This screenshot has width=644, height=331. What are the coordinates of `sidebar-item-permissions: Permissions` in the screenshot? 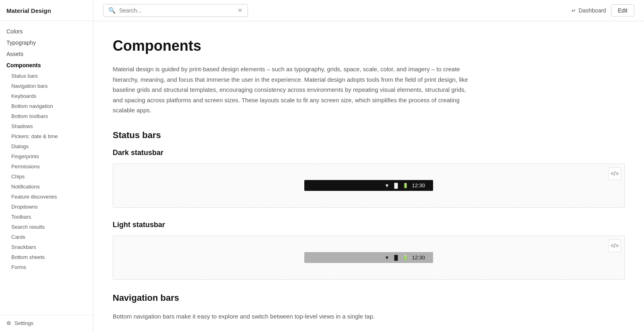 It's located at (47, 167).